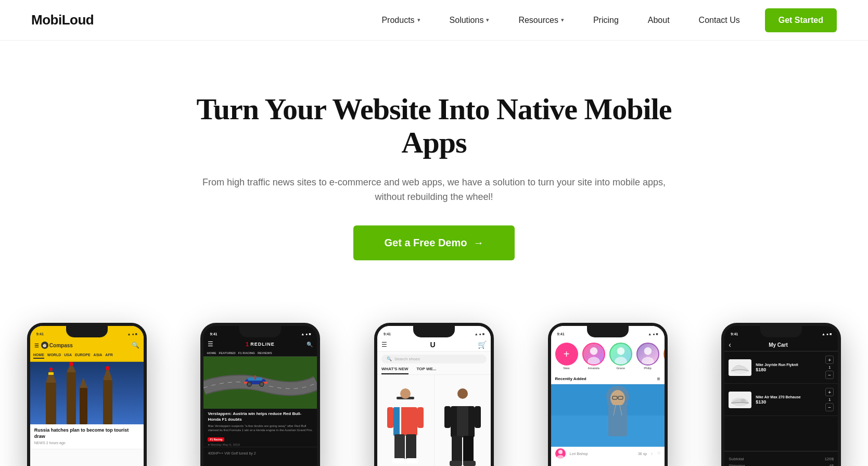 This screenshot has width=868, height=466. Describe the element at coordinates (260, 416) in the screenshot. I see `redline-article-title: Verstappen: Austria win helps reduce Red…` at that location.